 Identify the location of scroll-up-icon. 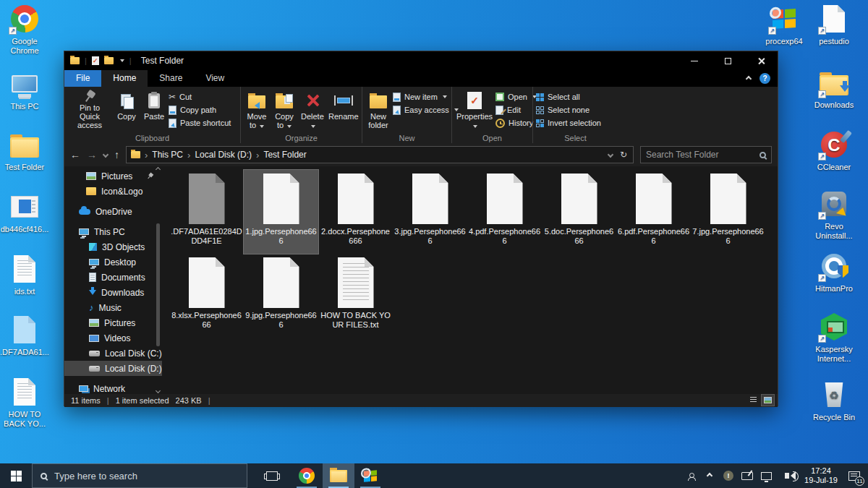
(158, 169).